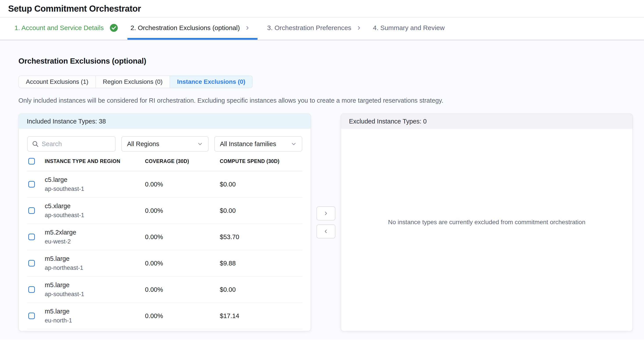 The width and height of the screenshot is (644, 340). What do you see at coordinates (192, 28) in the screenshot?
I see `step-orchestration-exclusions: 2. Orchestration Exclusions (optional) ›` at bounding box center [192, 28].